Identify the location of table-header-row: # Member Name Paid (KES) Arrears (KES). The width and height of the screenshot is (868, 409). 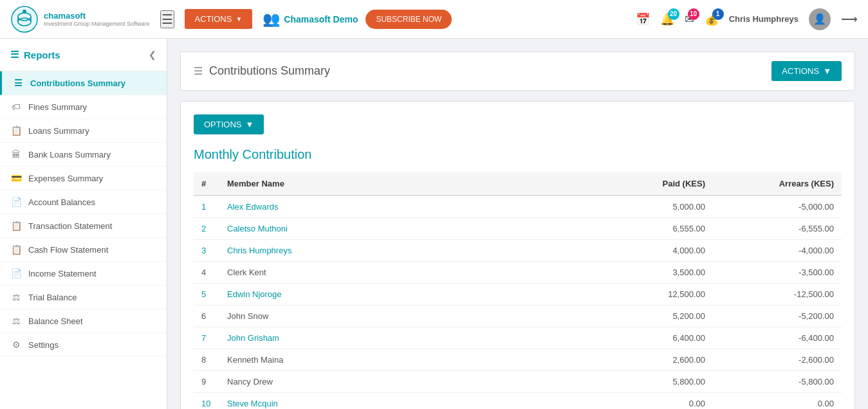
(517, 184).